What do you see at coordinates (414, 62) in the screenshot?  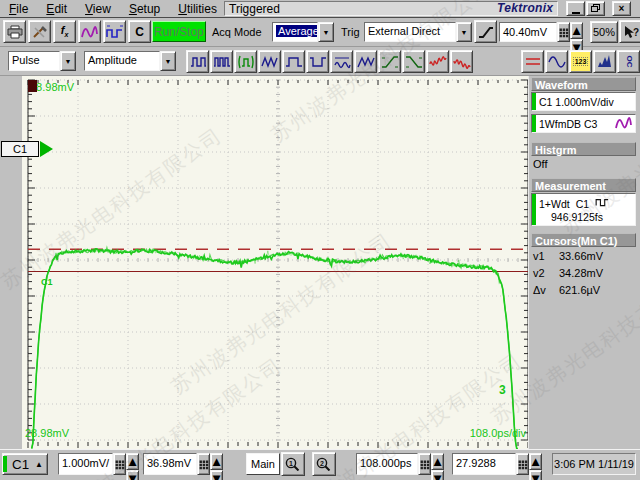 I see `fall-time-measure-button` at bounding box center [414, 62].